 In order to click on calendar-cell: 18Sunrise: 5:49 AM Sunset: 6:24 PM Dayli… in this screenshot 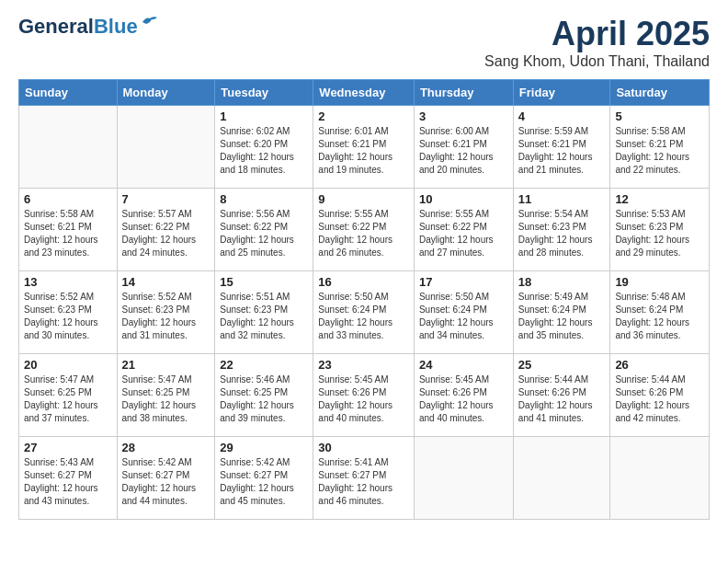, I will do `click(562, 313)`.